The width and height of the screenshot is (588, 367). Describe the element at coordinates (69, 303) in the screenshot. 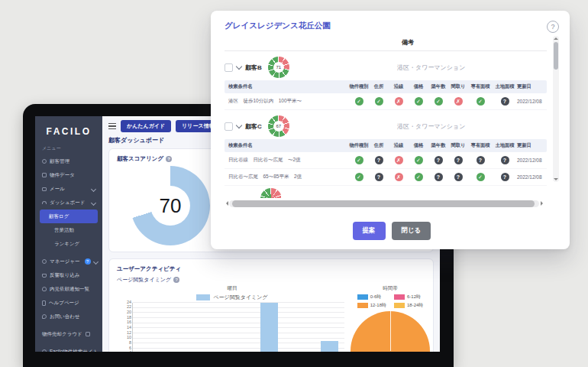

I see `sidebar-item-10: ヘルプページ` at that location.